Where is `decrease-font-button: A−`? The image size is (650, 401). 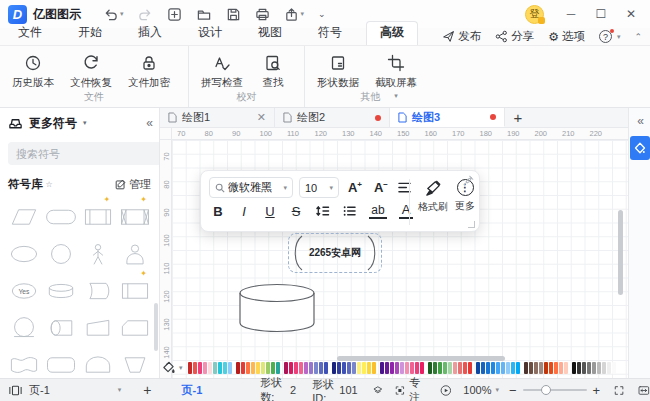
decrease-font-button: A− is located at coordinates (381, 188).